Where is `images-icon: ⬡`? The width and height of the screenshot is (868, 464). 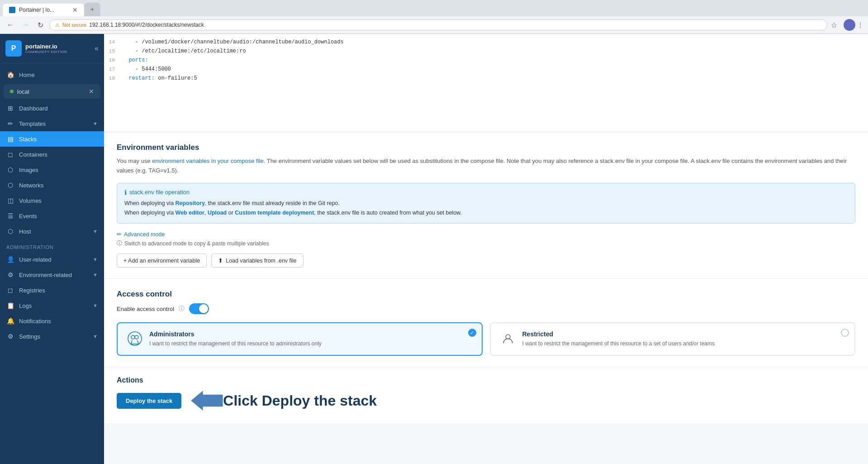 images-icon: ⬡ is located at coordinates (10, 170).